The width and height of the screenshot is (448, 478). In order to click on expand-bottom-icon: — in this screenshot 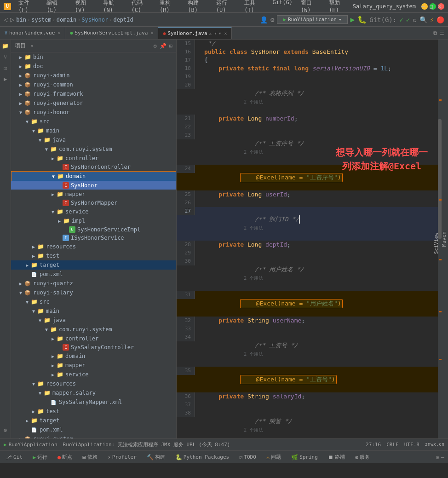, I will do `click(442, 457)`.